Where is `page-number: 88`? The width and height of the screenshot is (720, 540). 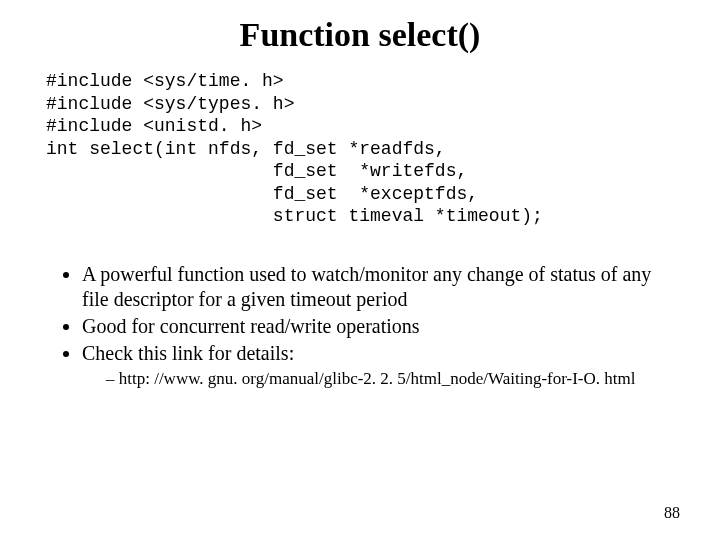
page-number: 88 is located at coordinates (672, 513).